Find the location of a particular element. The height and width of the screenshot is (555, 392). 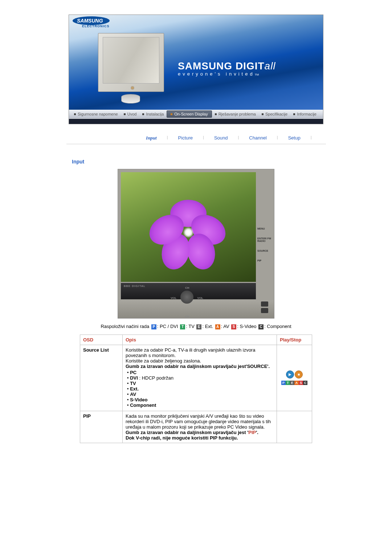

samsung-logo: SAMSUNG ELECTRONICS is located at coordinates (91, 22).